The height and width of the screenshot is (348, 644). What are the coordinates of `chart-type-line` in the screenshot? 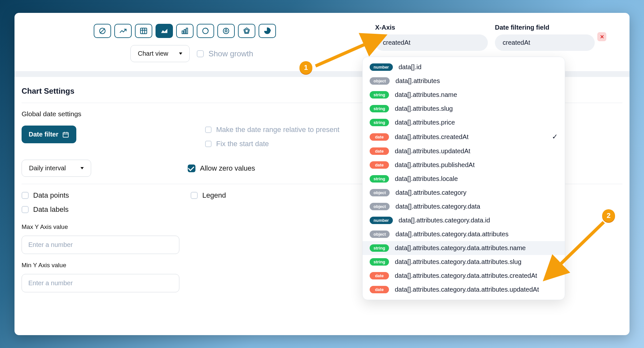 It's located at (123, 31).